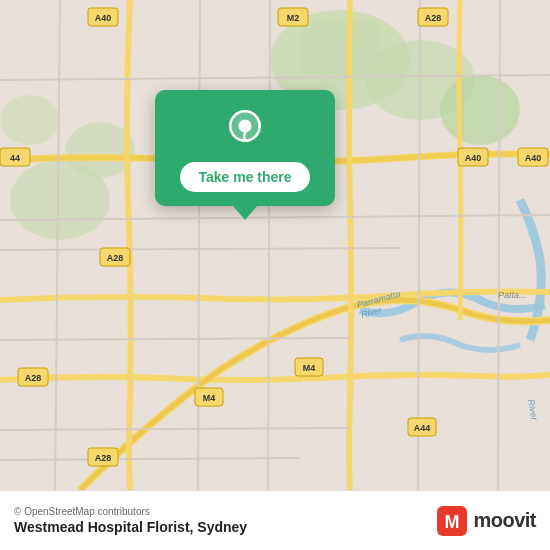 Image resolution: width=550 pixels, height=550 pixels. I want to click on moovit-icon: M, so click(452, 521).